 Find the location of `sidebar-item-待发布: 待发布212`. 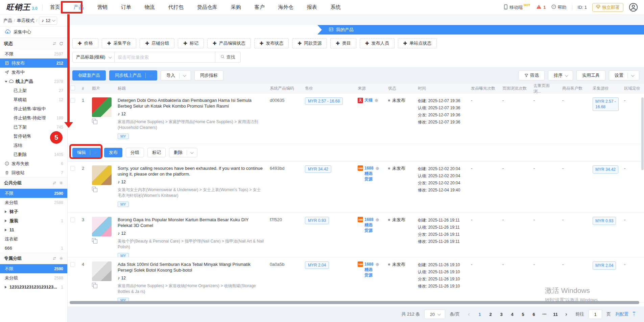

sidebar-item-待发布: 待发布212 is located at coordinates (34, 63).